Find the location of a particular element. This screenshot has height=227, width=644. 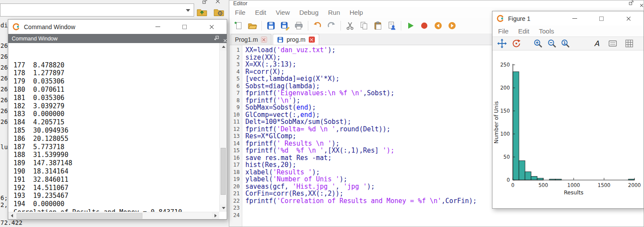

output-line: 180 0.070611 is located at coordinates (98, 90).